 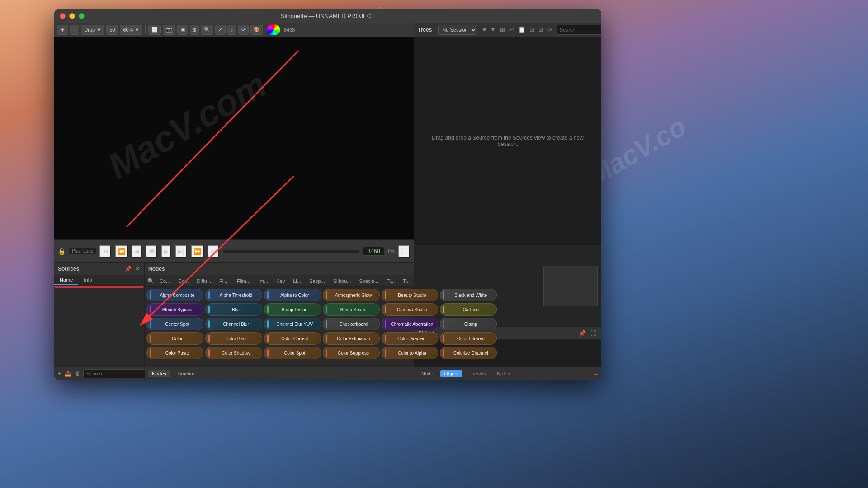 I want to click on nodes-tab-key: Key, so click(x=280, y=281).